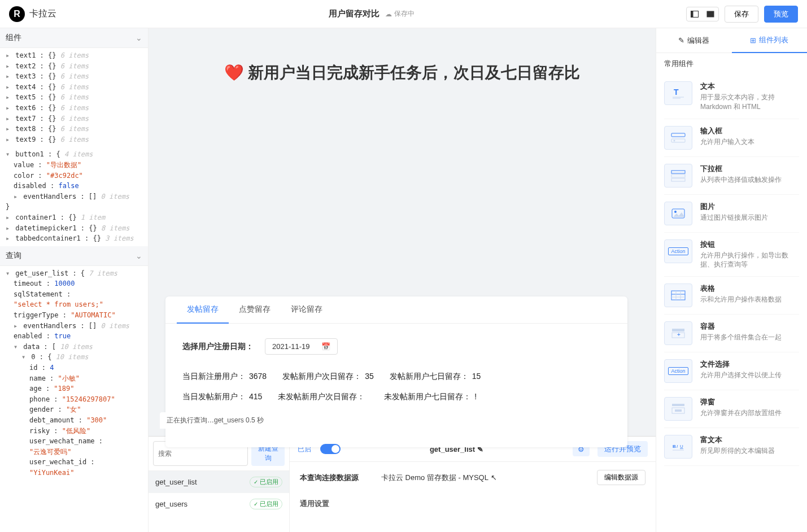 This screenshot has height=532, width=807. Describe the element at coordinates (139, 38) in the screenshot. I see `chevron-down-icon: ⌄` at that location.